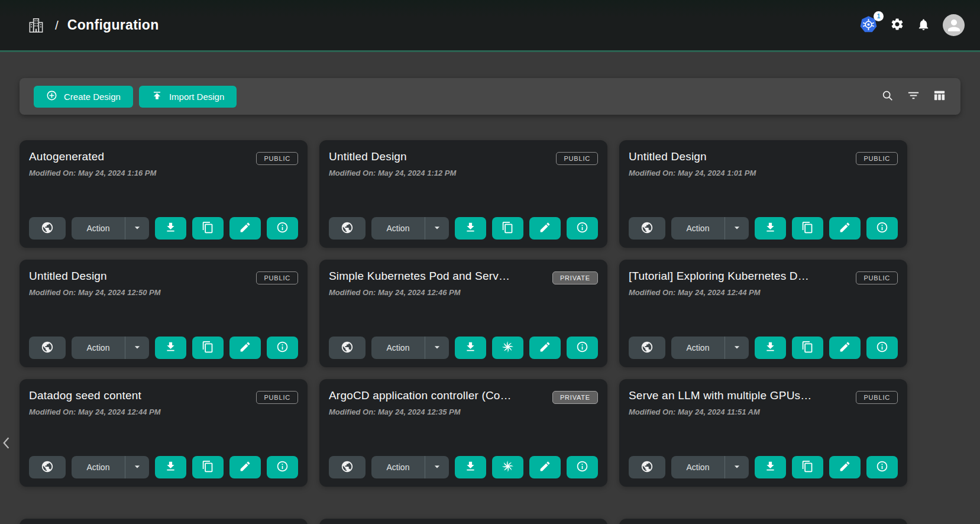  Describe the element at coordinates (897, 25) in the screenshot. I see `gear-icon` at that location.